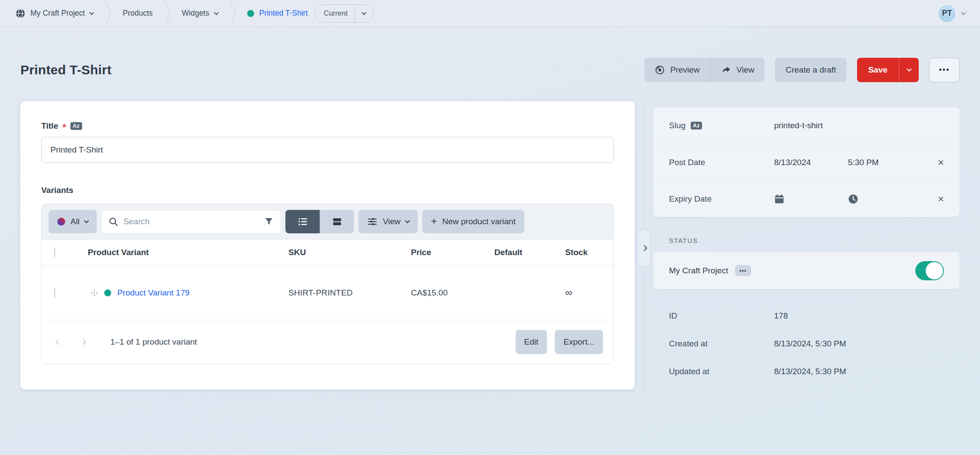 The height and width of the screenshot is (455, 980). I want to click on status-card: My Craft Project •••, so click(806, 270).